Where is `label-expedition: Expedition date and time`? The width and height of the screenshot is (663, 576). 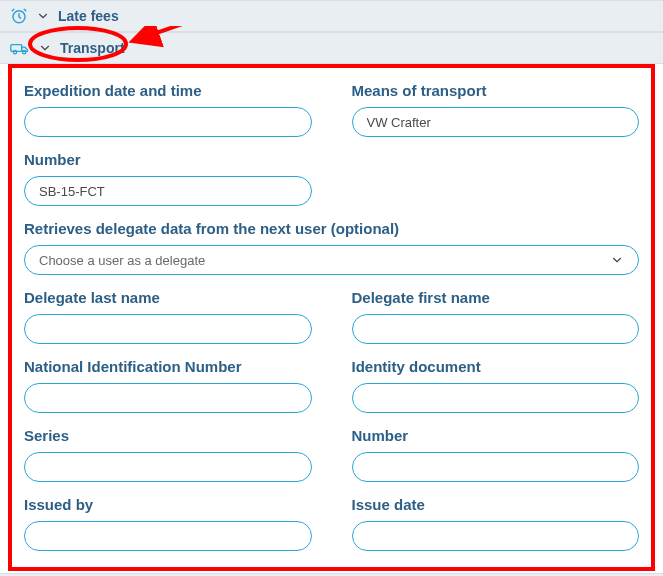 label-expedition: Expedition date and time is located at coordinates (168, 90).